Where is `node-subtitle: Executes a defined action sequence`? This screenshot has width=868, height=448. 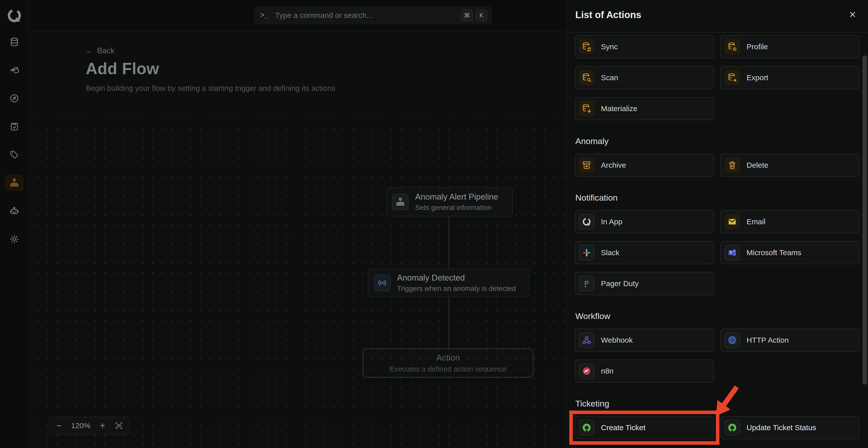
node-subtitle: Executes a defined action sequence is located at coordinates (448, 369).